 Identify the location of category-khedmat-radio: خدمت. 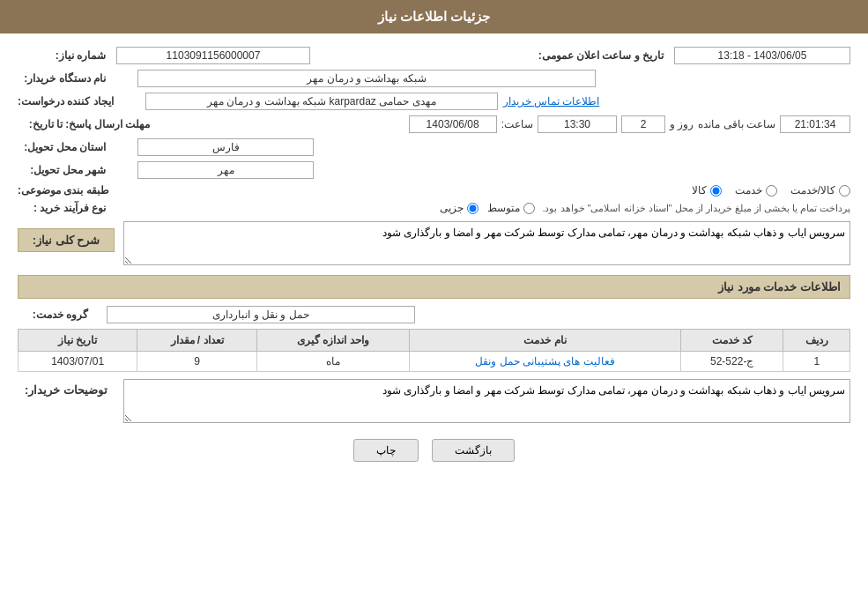
(756, 190).